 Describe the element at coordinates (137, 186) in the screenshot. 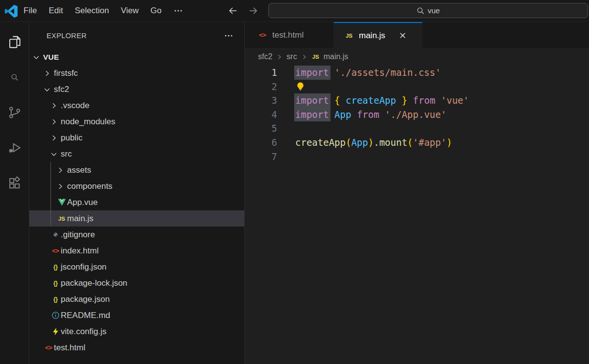

I see `tree-item-components: components` at that location.